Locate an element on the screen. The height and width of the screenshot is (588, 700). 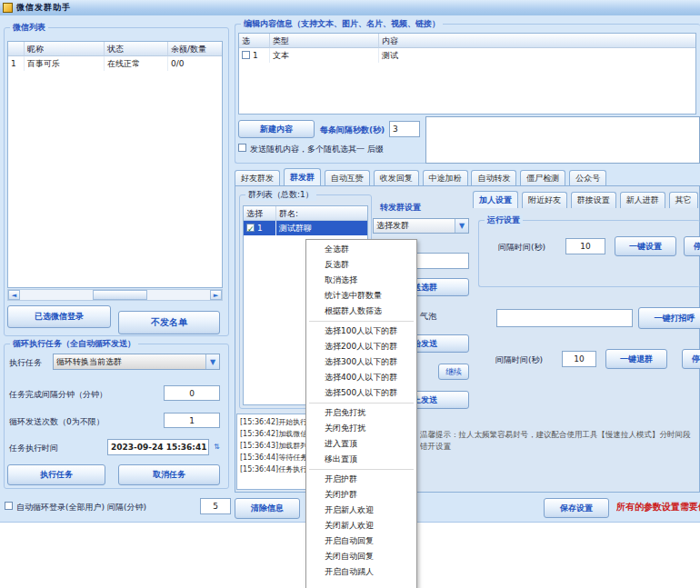
header-cell: 群名: is located at coordinates (322, 214).